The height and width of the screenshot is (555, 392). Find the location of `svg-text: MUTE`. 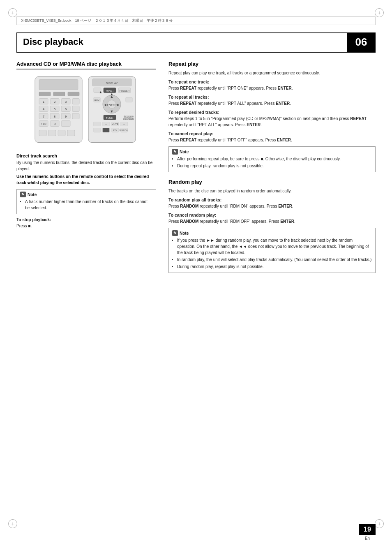

svg-text: MUTE is located at coordinates (115, 124).